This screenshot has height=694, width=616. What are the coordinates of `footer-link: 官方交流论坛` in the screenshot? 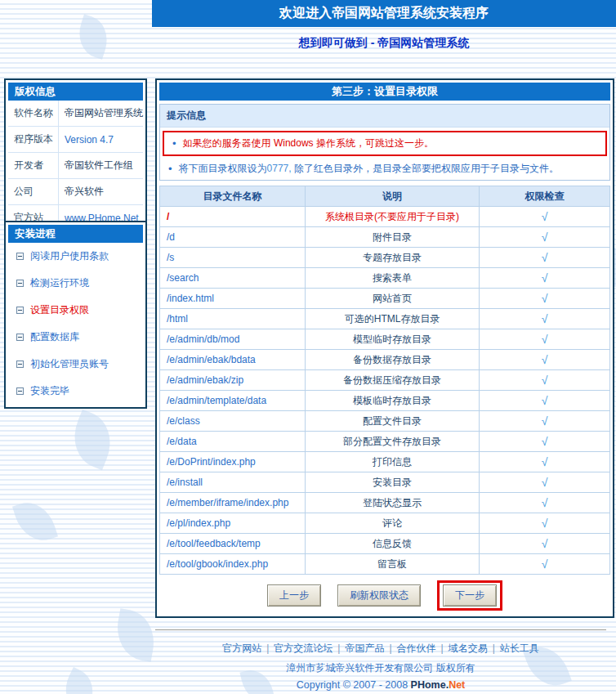 It's located at (303, 648).